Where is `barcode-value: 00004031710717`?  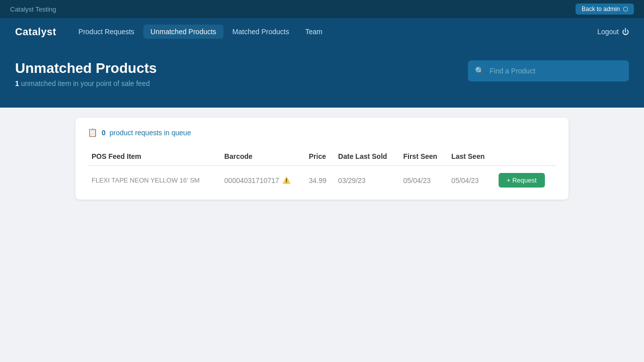 barcode-value: 00004031710717 is located at coordinates (252, 180).